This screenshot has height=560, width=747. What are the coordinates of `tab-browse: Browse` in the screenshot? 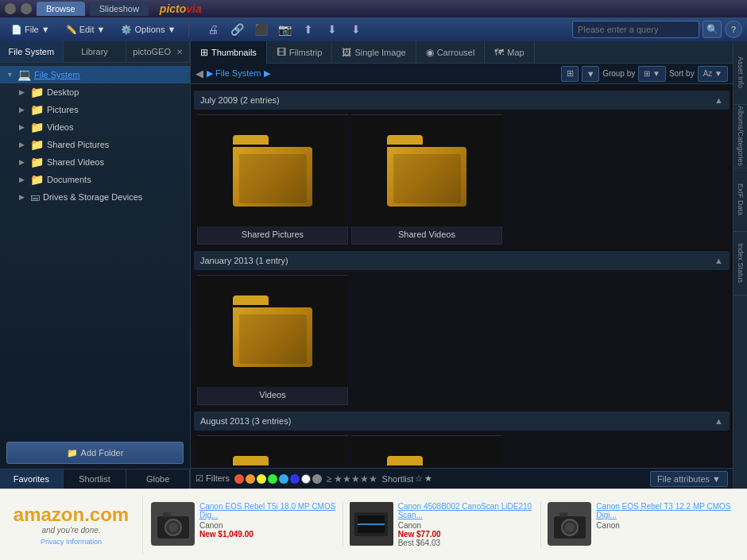 It's located at (60, 9).